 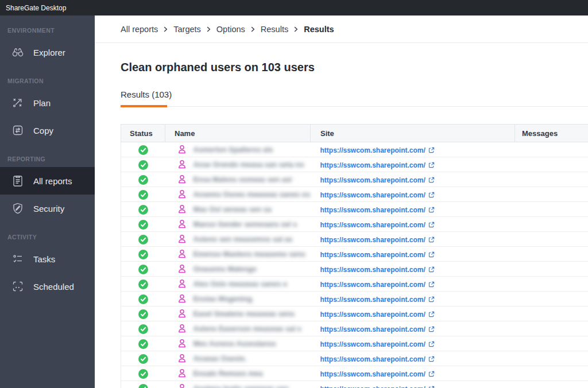 What do you see at coordinates (355, 195) in the screenshot?
I see `table-row: Ansems Osnes measeas sanes os https://ss…` at bounding box center [355, 195].